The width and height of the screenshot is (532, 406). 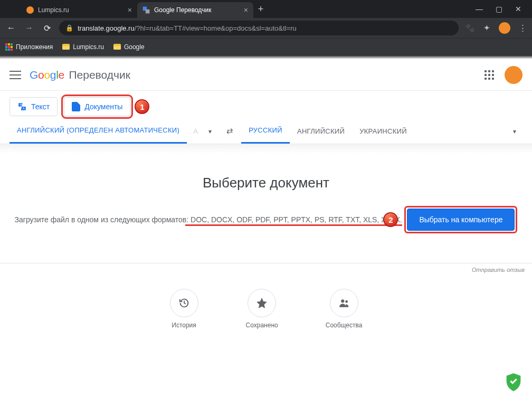 I want to click on doc-formats: DOC, DOCX, ODF, PDF, PPT, PPTX, PS, RTF,…, so click(x=297, y=220).